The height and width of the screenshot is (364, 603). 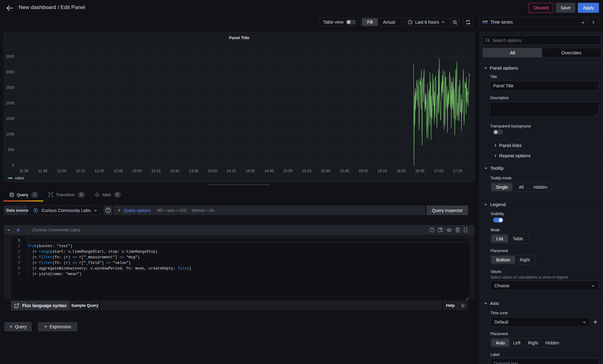 I want to click on svg-text: 16:30, so click(x=401, y=171).